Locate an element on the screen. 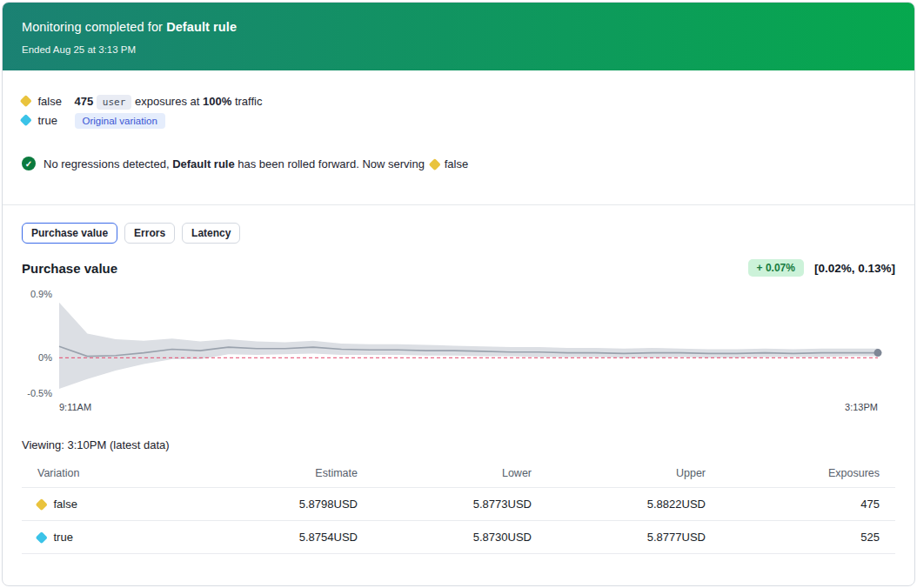  variation-badge-wrap: Original variation is located at coordinates (120, 120).